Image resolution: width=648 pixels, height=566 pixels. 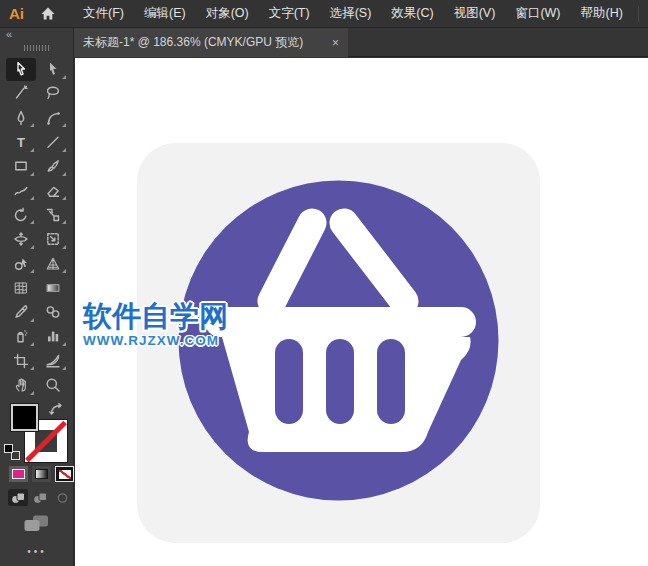 What do you see at coordinates (38, 48) in the screenshot?
I see `panel-grip-handle` at bounding box center [38, 48].